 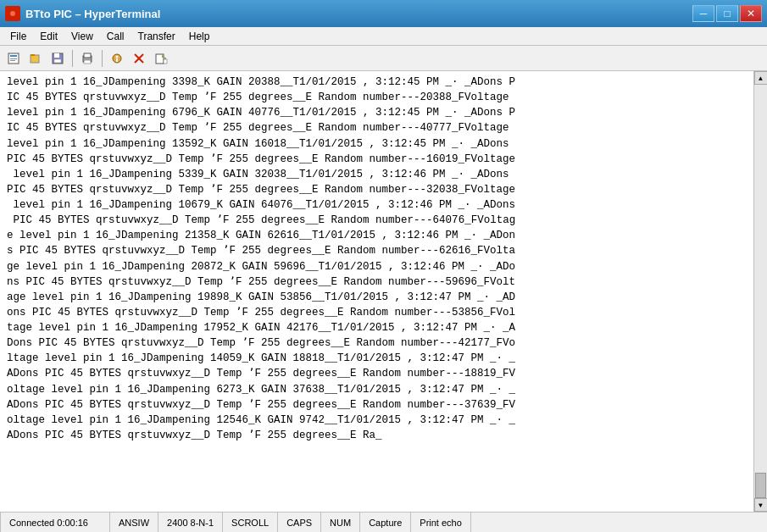 I want to click on menu-call: Call, so click(x=115, y=36).